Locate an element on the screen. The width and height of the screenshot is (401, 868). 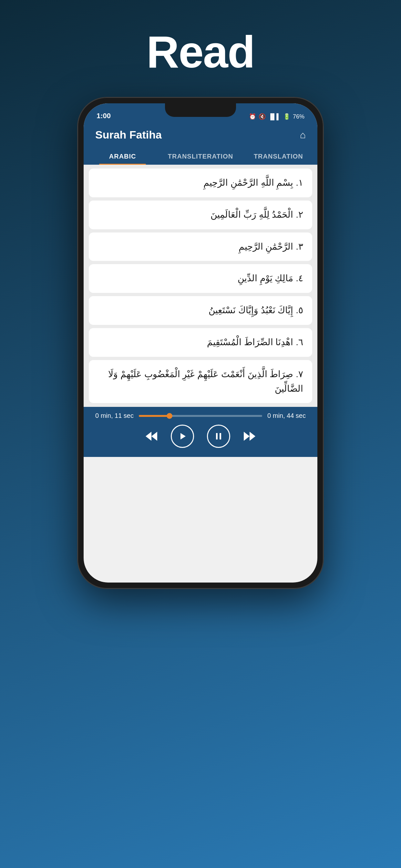
battery-level: 76% is located at coordinates (299, 117).